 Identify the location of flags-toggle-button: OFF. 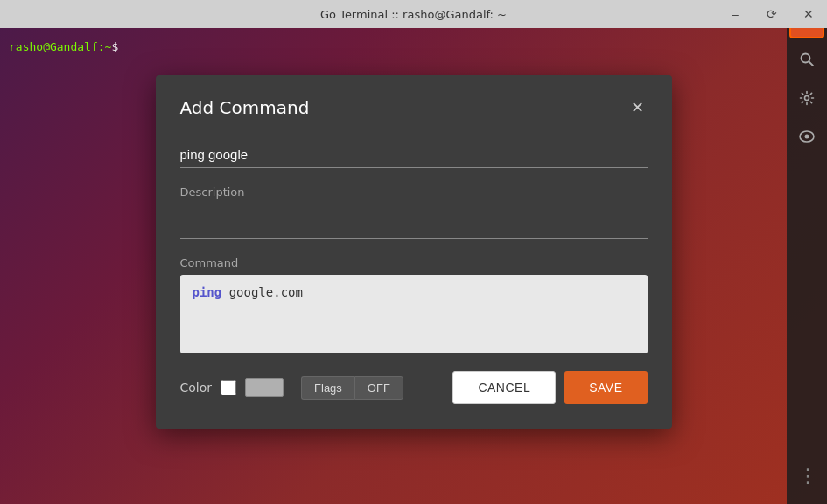
(379, 388).